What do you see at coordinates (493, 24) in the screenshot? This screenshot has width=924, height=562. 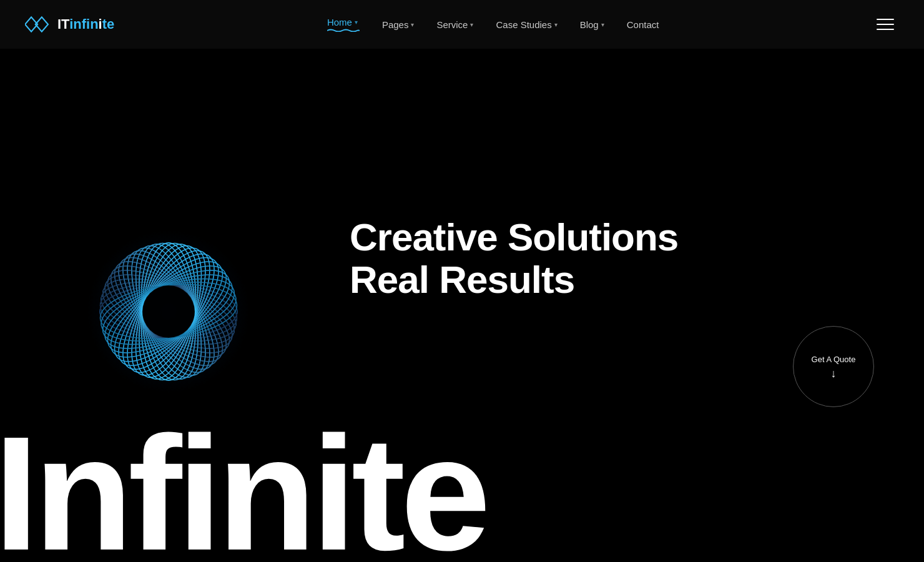 I see `nav-links: Home ▾ Pages ▾ Service ▾ Case Studies` at bounding box center [493, 24].